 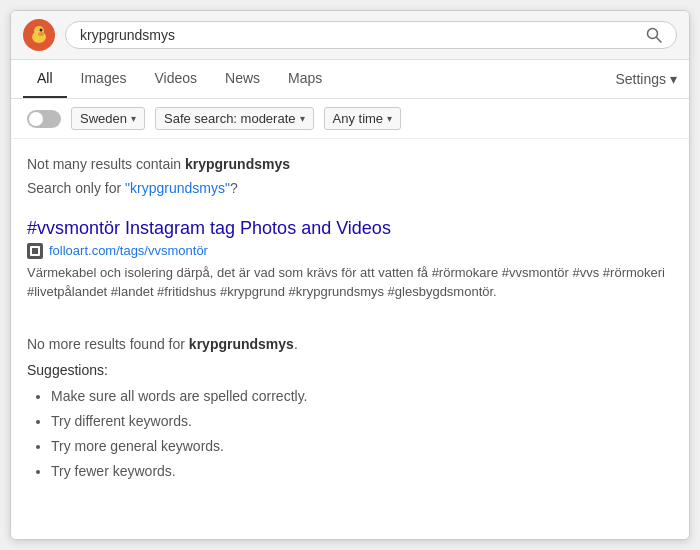 I want to click on spacer, so click(x=350, y=318).